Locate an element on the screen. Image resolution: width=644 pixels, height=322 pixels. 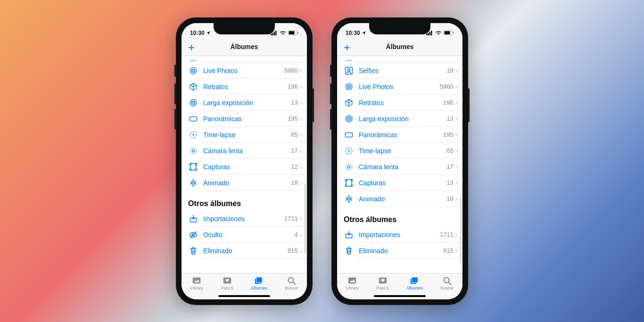
album-count: 1711 is located at coordinates (291, 219).